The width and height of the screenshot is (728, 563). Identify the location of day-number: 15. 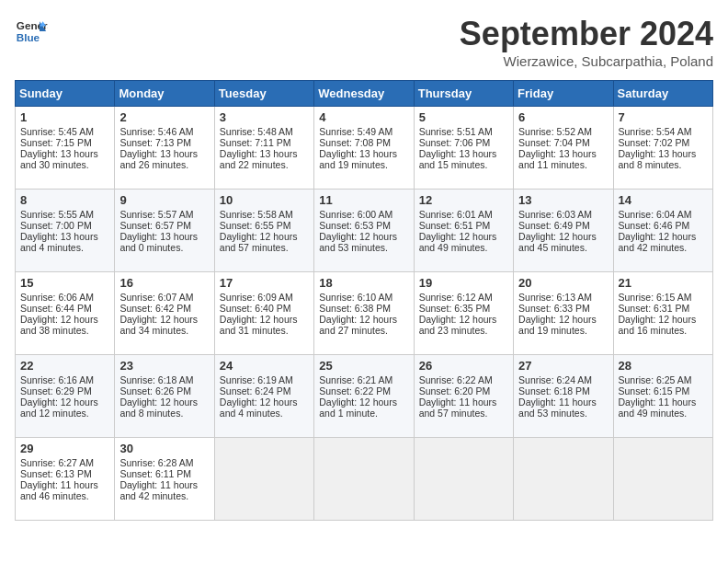
(64, 283).